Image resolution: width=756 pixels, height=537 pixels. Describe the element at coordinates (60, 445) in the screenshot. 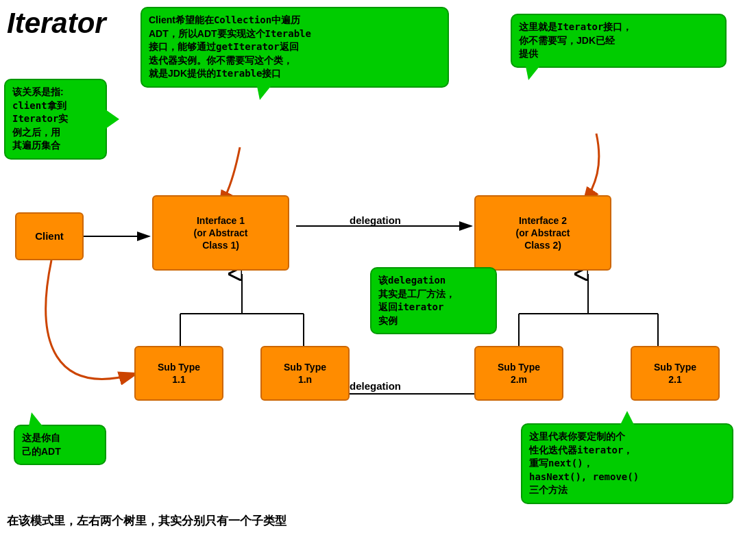

I see `callout-bottomleft: 这是你自己的ADT` at that location.